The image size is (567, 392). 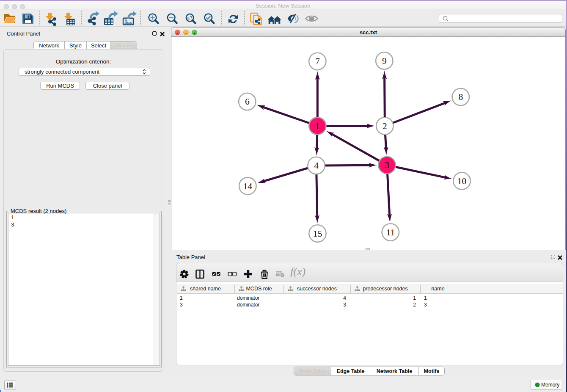 I want to click on svg-text: 10, so click(x=462, y=181).